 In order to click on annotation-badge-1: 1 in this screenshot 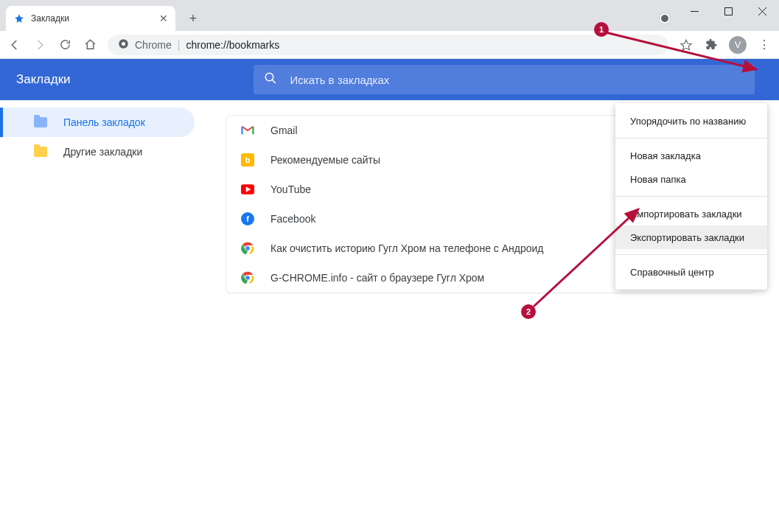, I will do `click(601, 29)`.